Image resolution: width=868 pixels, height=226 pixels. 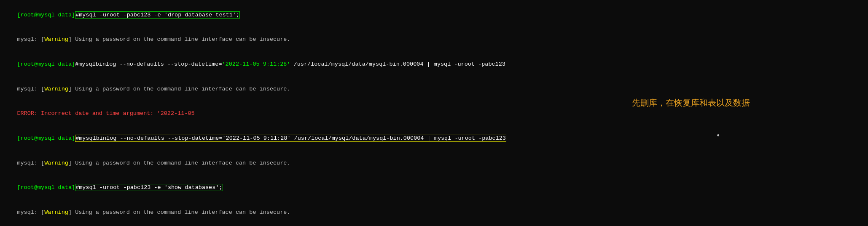 I want to click on chinese-annotation: 先删库，在恢复库和表以及数据, so click(x=691, y=103).